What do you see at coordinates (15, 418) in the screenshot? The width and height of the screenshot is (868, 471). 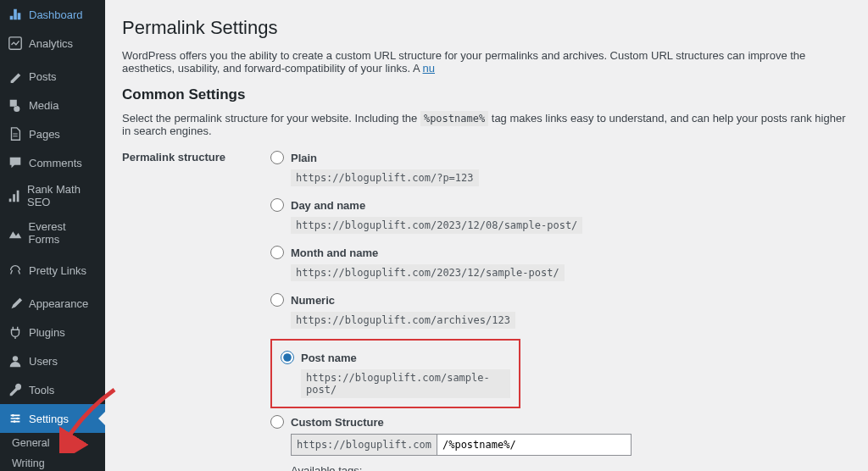 I see `settings-icon` at bounding box center [15, 418].